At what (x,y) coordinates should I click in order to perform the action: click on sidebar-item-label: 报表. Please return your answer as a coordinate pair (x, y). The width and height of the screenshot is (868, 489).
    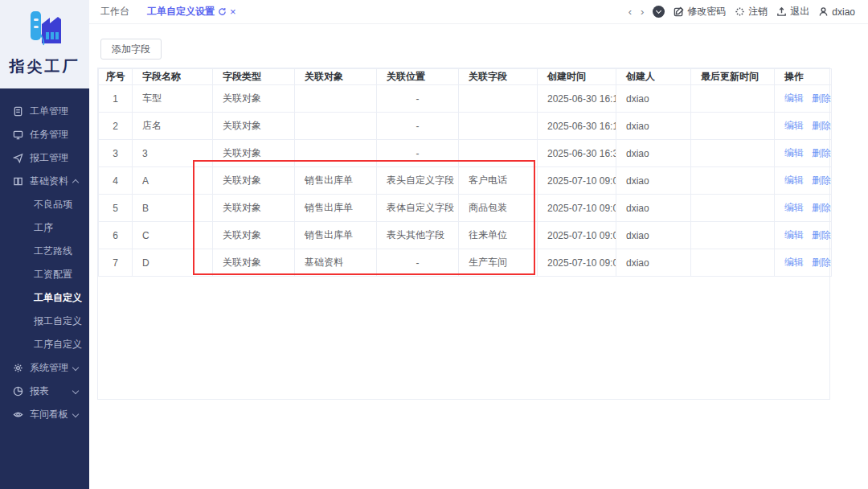
    Looking at the image, I should click on (39, 391).